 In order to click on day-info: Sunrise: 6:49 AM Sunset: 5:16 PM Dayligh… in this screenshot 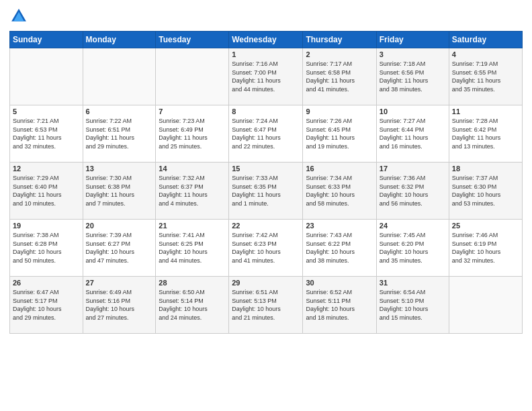, I will do `click(110, 305)`.